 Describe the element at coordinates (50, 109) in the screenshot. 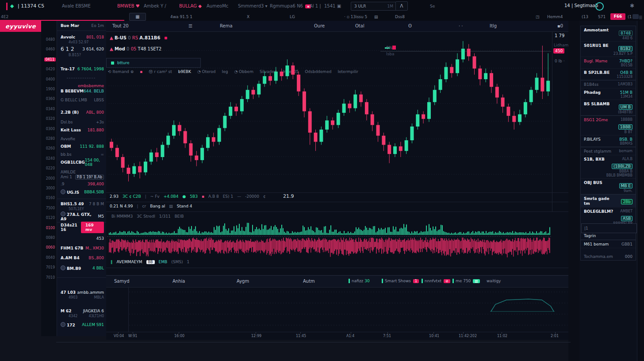

I see `price-tick: 0340` at that location.